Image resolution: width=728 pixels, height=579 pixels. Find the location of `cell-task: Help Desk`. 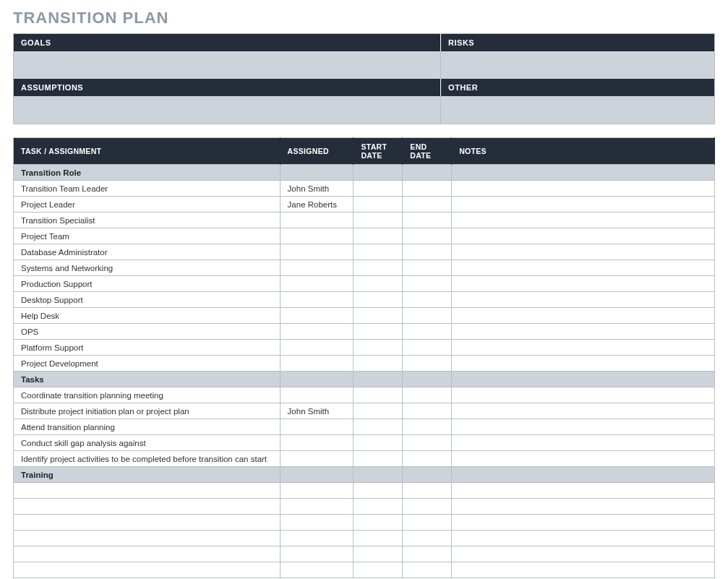

cell-task: Help Desk is located at coordinates (147, 316).